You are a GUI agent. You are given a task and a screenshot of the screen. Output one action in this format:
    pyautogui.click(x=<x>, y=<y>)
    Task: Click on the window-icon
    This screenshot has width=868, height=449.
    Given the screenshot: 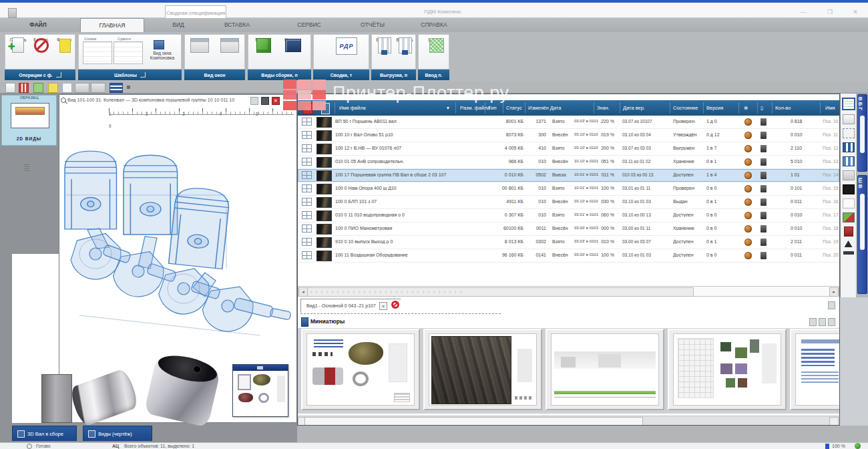 What is the action you would take?
    pyautogui.click(x=849, y=175)
    